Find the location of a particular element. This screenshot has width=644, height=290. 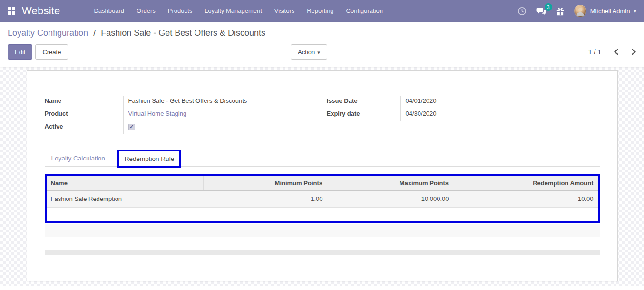

active-label: Active is located at coordinates (84, 128).